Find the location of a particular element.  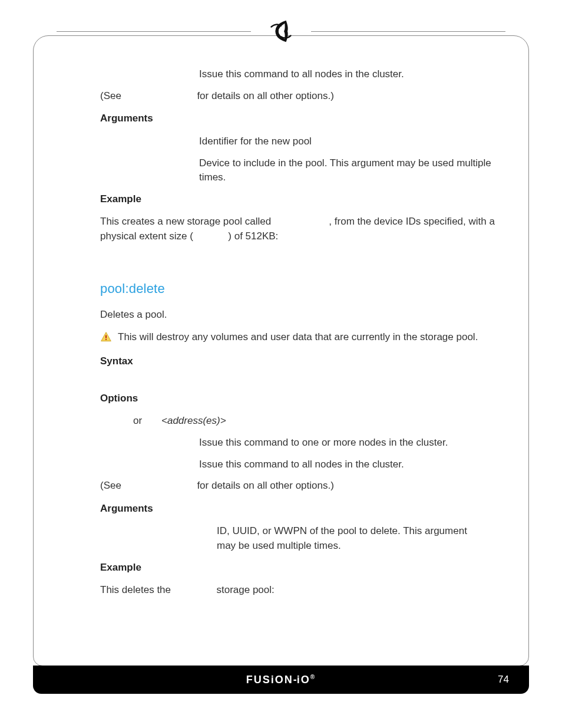

see-also-line-2: (See xxxxxxxxxxxxxx for details on all o… is located at coordinates (306, 486).